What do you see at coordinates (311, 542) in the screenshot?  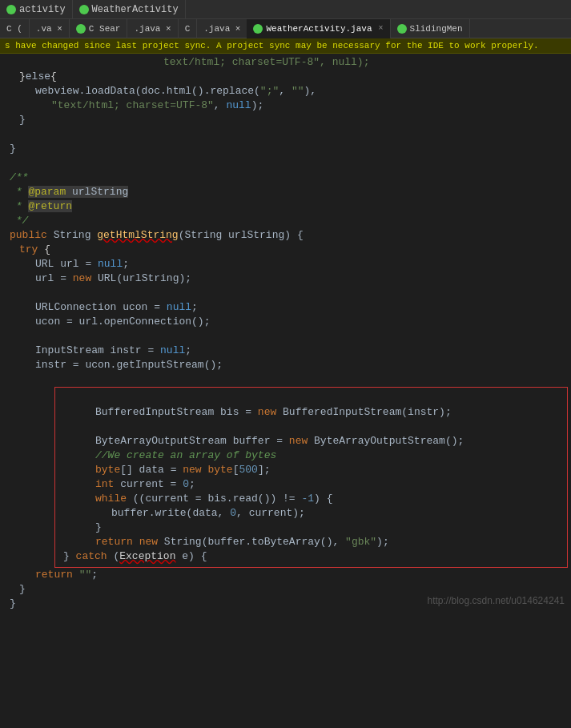 I see `code-line: return new String(buffer.toByteArray(), …` at bounding box center [311, 542].